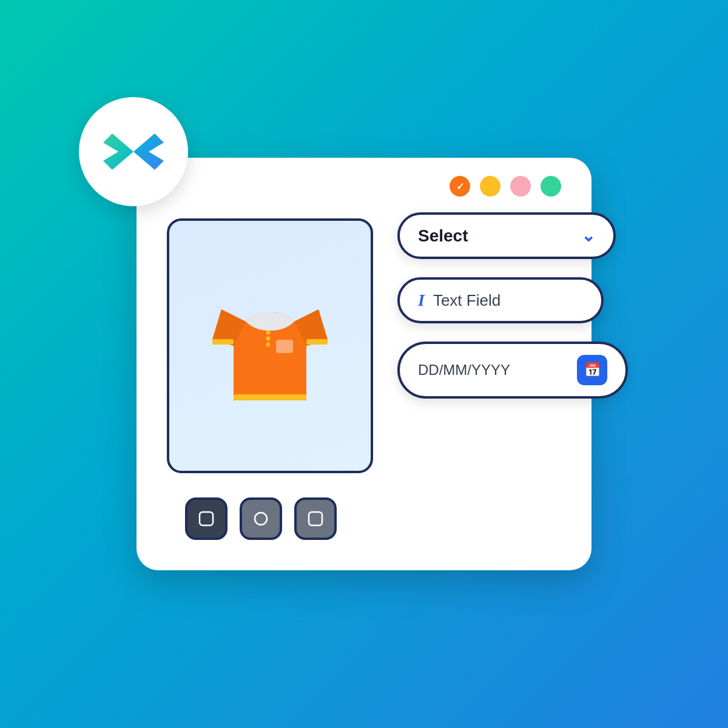 The image size is (728, 728). I want to click on logo-icon, so click(133, 152).